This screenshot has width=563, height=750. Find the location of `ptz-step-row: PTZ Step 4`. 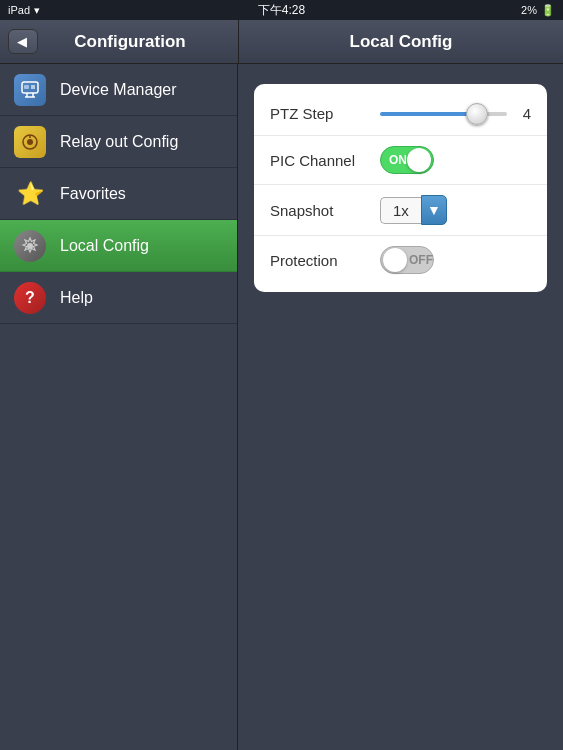

ptz-step-row: PTZ Step 4 is located at coordinates (400, 114).